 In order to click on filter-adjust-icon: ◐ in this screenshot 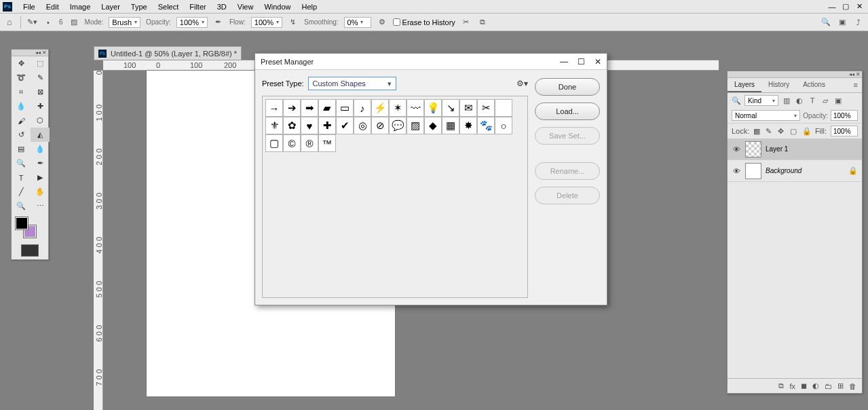, I will do `click(799, 100)`.